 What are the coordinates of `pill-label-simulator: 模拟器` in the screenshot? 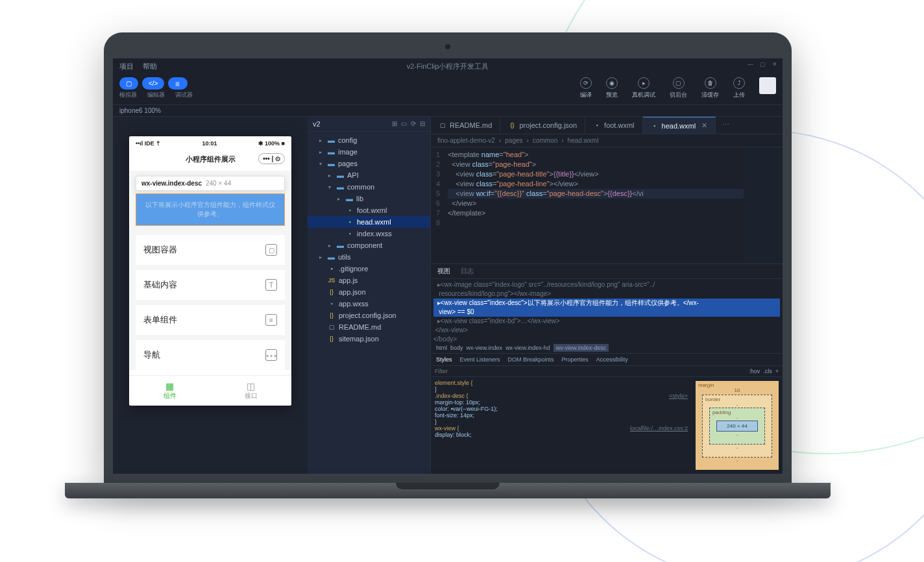 It's located at (128, 95).